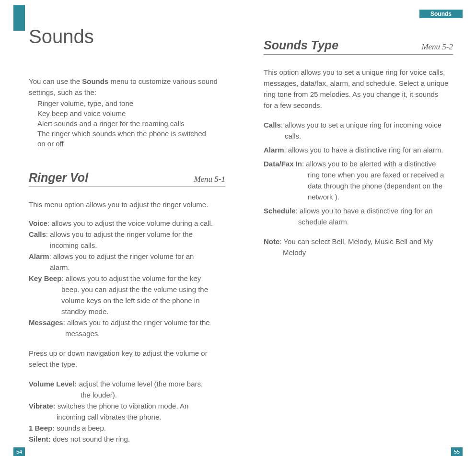  Describe the element at coordinates (359, 72) in the screenshot. I see `para-line: This option allows you to set a unique r…` at that location.